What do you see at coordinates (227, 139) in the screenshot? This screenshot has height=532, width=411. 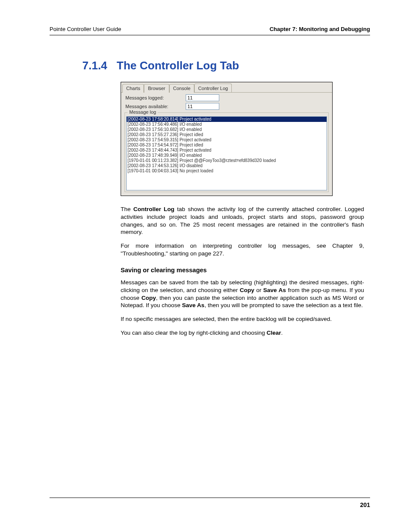 I see `controller-log-screenshot: Charts Browser Console Controller Log Me…` at bounding box center [227, 139].